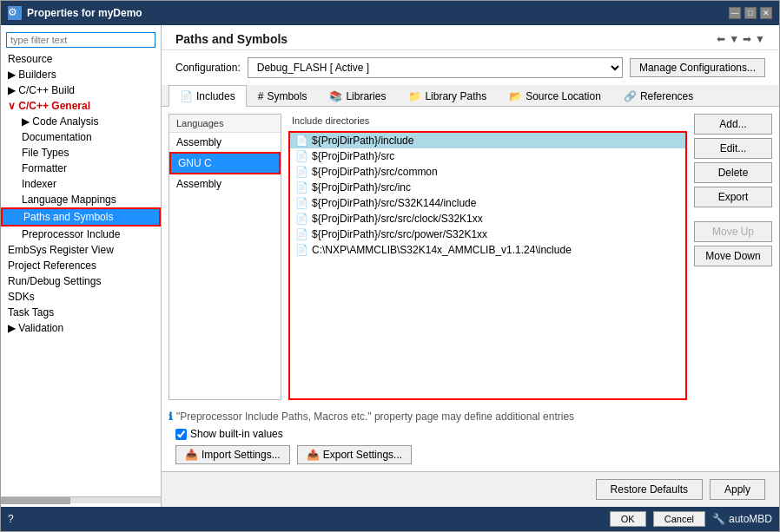 The image size is (780, 532). I want to click on include-path-4: ${ProjDirPath}/src/S32K144/include, so click(394, 203).